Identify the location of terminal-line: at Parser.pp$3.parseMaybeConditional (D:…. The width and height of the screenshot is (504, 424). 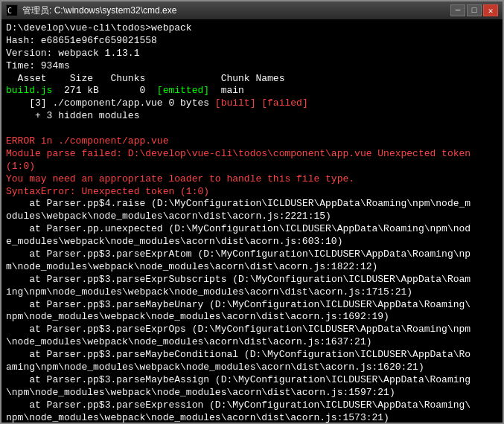
(252, 356).